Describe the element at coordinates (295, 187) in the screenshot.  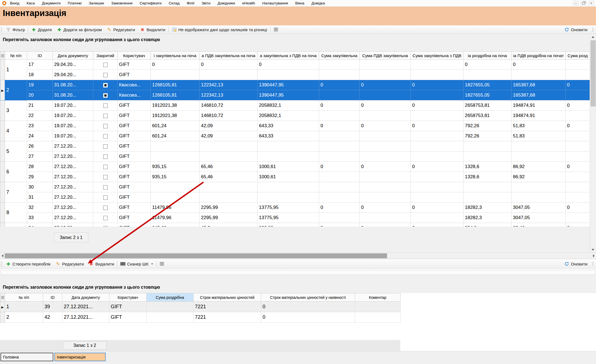
I see `table-row: 73027.12.20...GIFT` at that location.